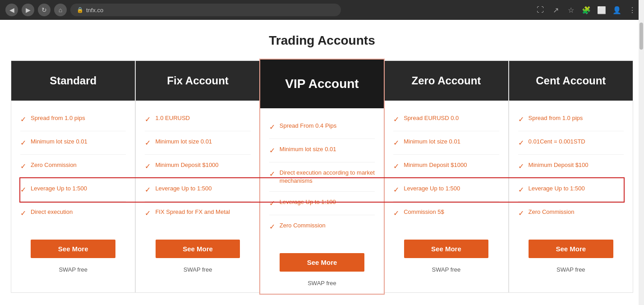  What do you see at coordinates (446, 247) in the screenshot?
I see `see-more-section-zero: See More` at bounding box center [446, 247].